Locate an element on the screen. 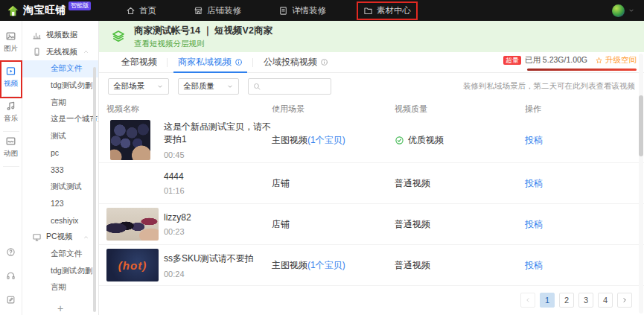  help-icon is located at coordinates (10, 252).